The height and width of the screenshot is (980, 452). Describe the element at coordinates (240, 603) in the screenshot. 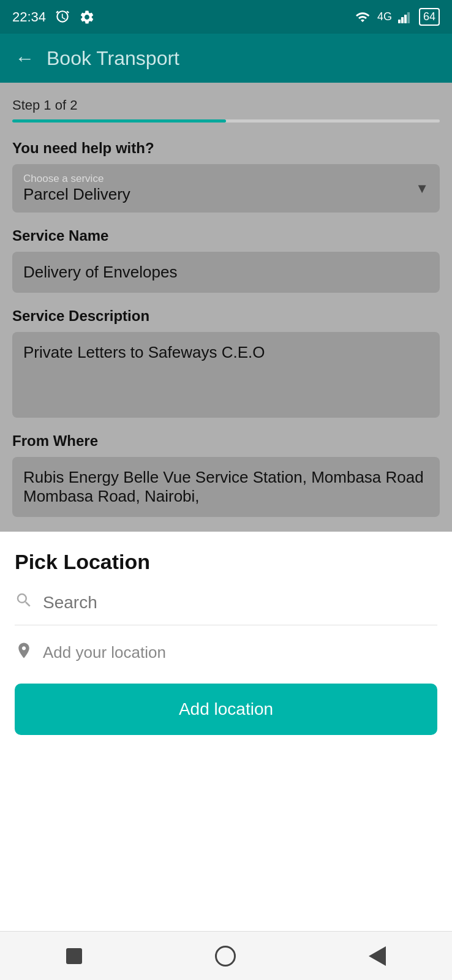

I see `search-input` at that location.